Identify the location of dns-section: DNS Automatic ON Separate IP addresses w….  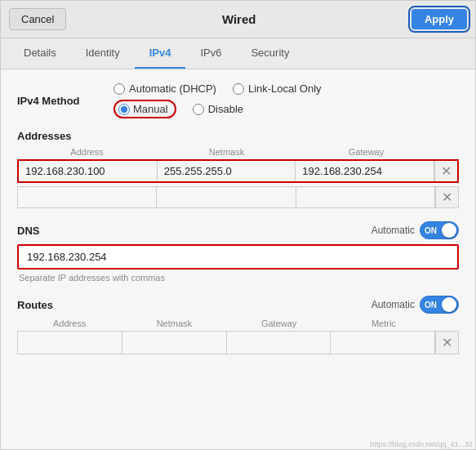
(238, 252).